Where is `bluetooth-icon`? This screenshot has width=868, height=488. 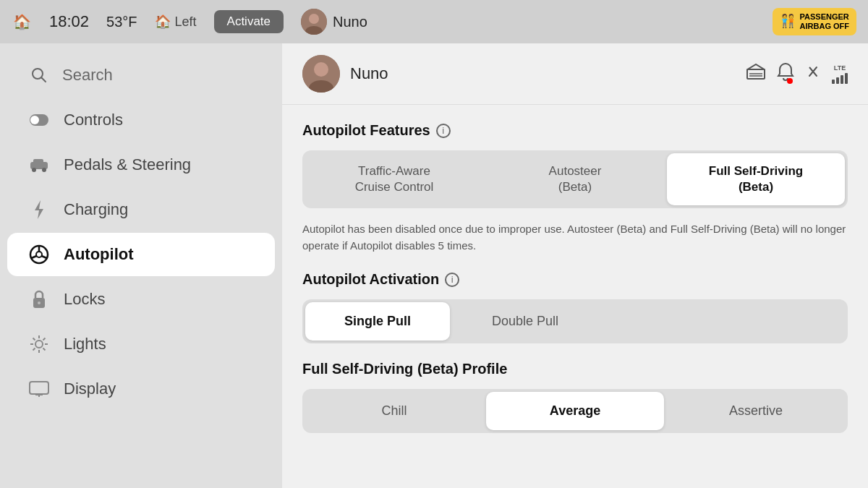
bluetooth-icon is located at coordinates (813, 74).